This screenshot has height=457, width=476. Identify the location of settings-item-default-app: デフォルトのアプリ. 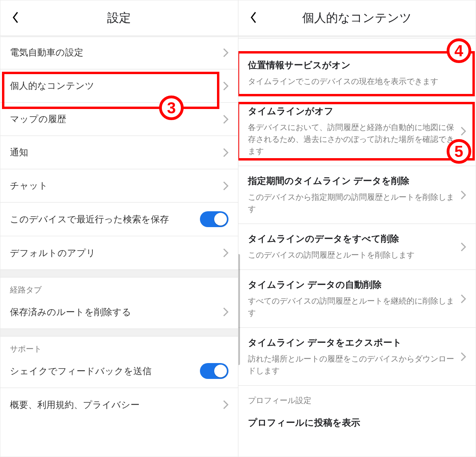
(119, 253).